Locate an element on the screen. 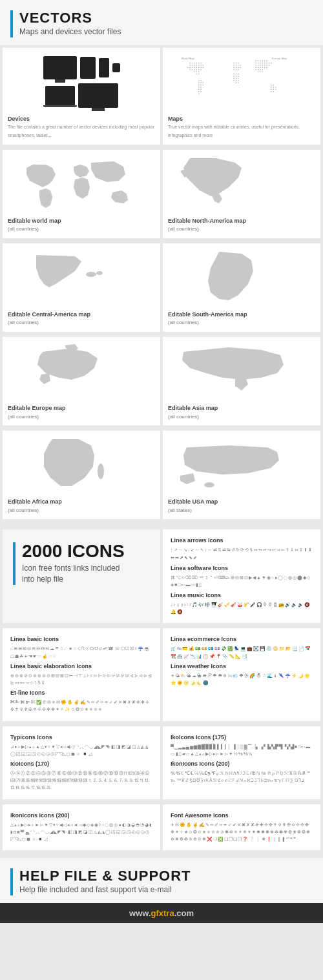  linea-basic-elab-title: Linea basic elaboration Icons is located at coordinates (81, 666).